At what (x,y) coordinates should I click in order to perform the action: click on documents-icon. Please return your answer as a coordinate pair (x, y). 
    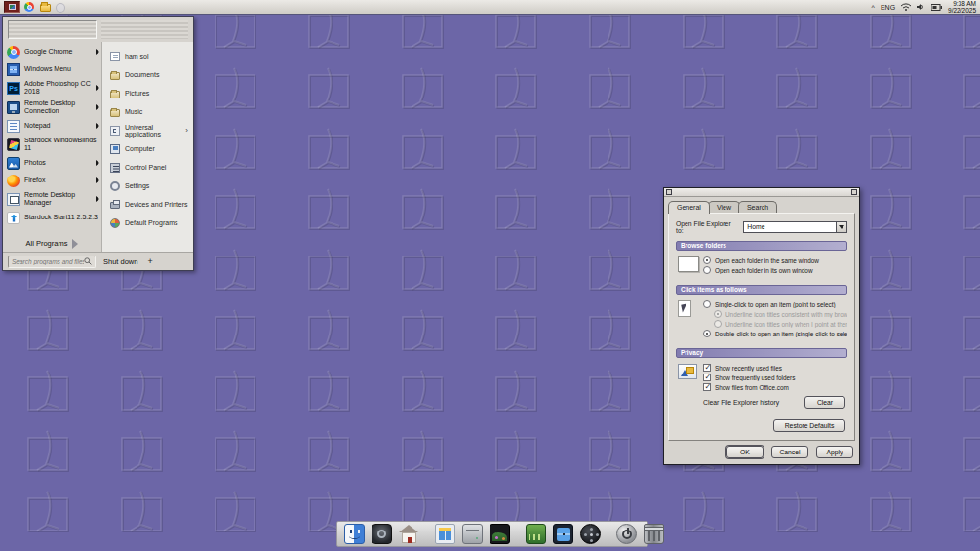
    Looking at the image, I should click on (115, 76).